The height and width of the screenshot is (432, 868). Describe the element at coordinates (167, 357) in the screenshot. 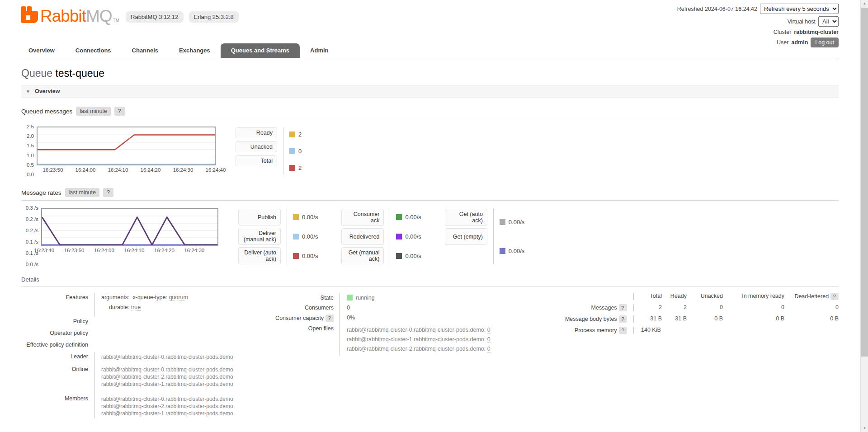

I see `leader-node: rabbit@rabbitmq-cluster-0.rabbitmq-clust…` at that location.